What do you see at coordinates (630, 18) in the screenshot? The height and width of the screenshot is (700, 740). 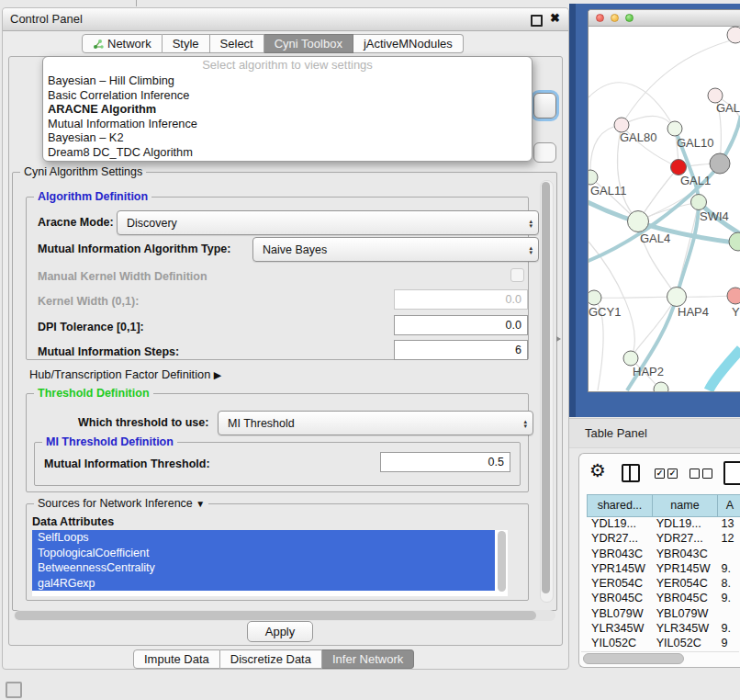 I see `zoom-traffic-light` at bounding box center [630, 18].